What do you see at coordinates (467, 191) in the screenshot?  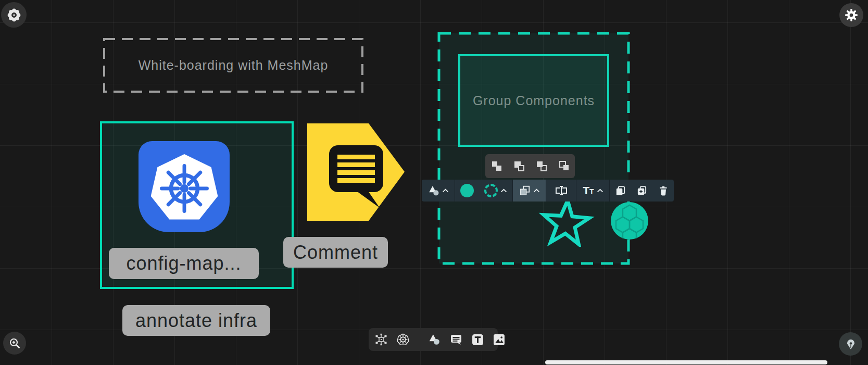 I see `fill-color-button` at bounding box center [467, 191].